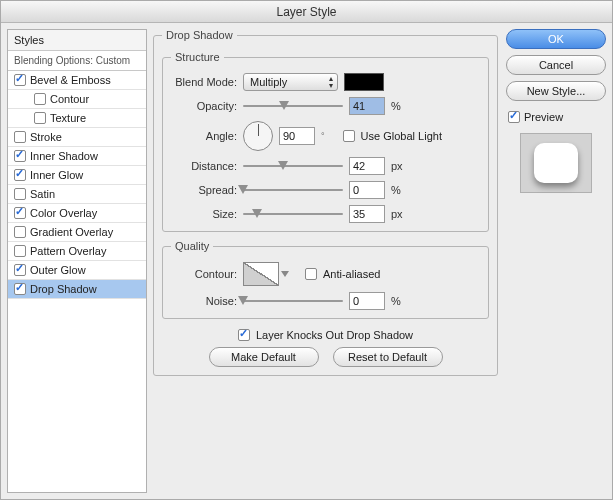 This screenshot has width=613, height=500. Describe the element at coordinates (204, 214) in the screenshot. I see `size-label: Size:` at that location.